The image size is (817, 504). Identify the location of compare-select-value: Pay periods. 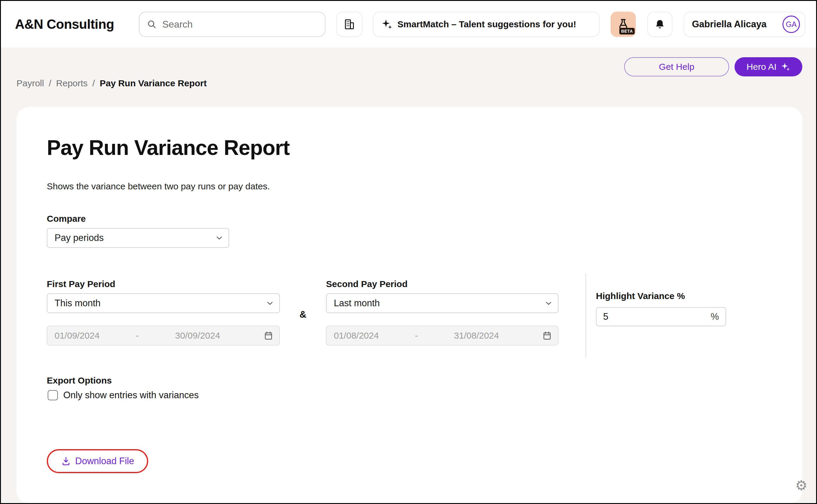
(79, 238).